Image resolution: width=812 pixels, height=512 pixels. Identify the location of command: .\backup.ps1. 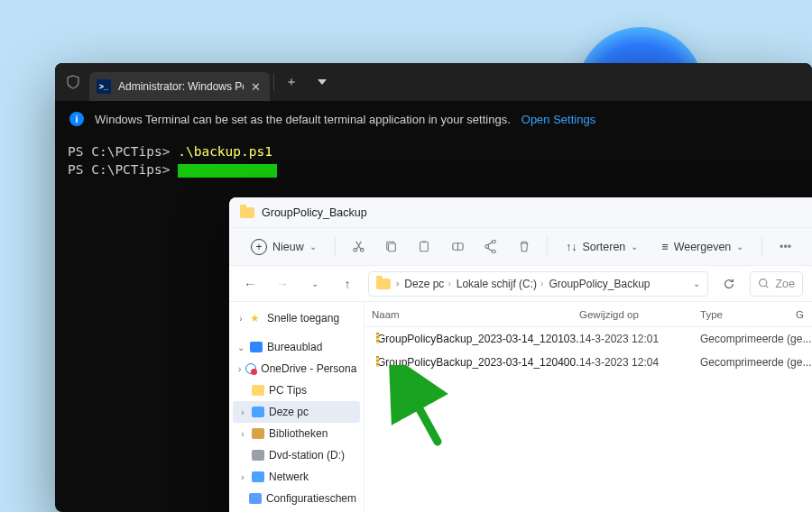
(226, 151).